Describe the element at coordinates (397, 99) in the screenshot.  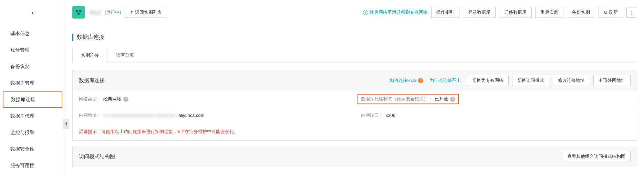
I see `proxy-status-label: 数据库代理状态（原高安全模式）：` at that location.